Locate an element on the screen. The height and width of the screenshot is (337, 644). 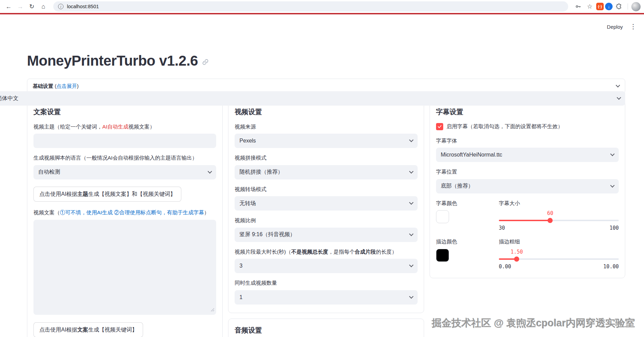
generate-script-button: 点击使用AI根据主题生成【视频文案】和【视频关键词】 is located at coordinates (107, 194).